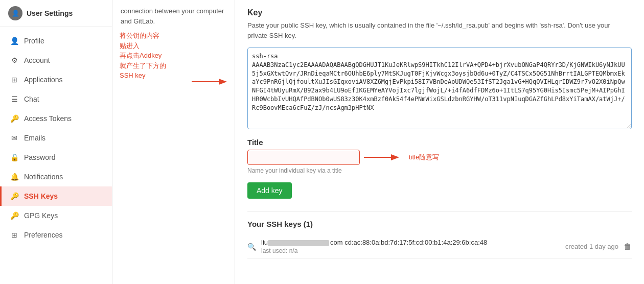 This screenshot has height=284, width=644. I want to click on sidebar-item-access-tokens: 🔑 Access Tokens, so click(56, 119).